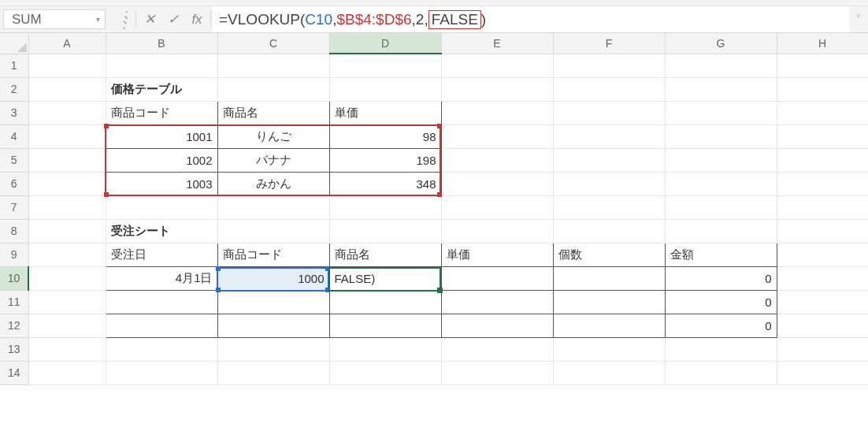 The image size is (868, 442). Describe the element at coordinates (161, 254) in the screenshot. I see `cell: 受注日` at that location.